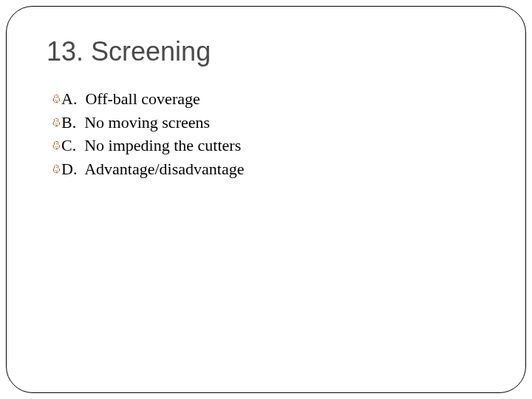 The width and height of the screenshot is (532, 399). I want to click on bullet-label: A. Off-ball coverage, so click(131, 99).